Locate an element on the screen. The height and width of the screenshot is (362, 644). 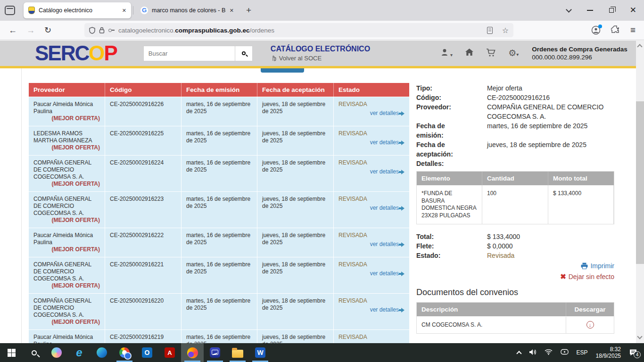
chrome-button is located at coordinates (124, 353).